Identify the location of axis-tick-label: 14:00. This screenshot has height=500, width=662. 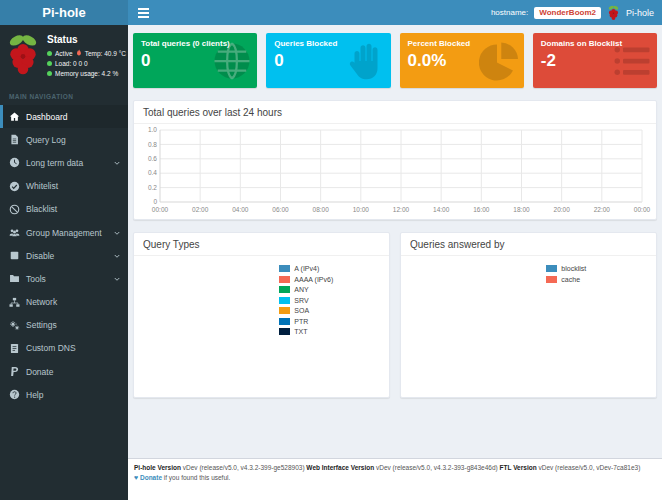
(442, 210).